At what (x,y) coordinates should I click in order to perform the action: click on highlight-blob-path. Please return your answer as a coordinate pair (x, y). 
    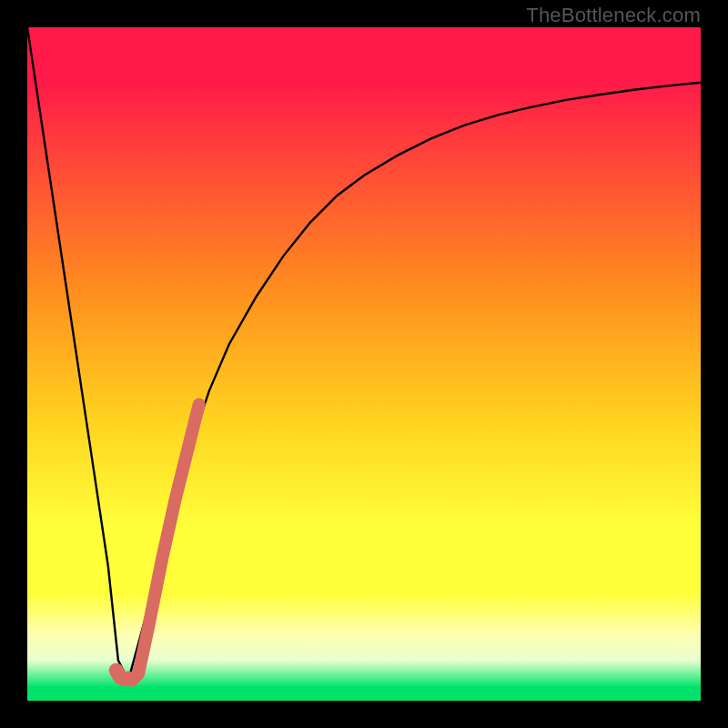
    Looking at the image, I should click on (122, 675).